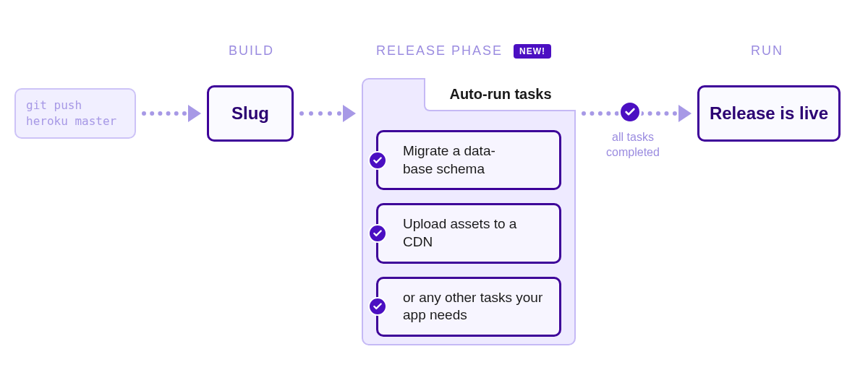 The height and width of the screenshot is (370, 868). What do you see at coordinates (630, 112) in the screenshot?
I see `all-tasks-check-icon` at bounding box center [630, 112].